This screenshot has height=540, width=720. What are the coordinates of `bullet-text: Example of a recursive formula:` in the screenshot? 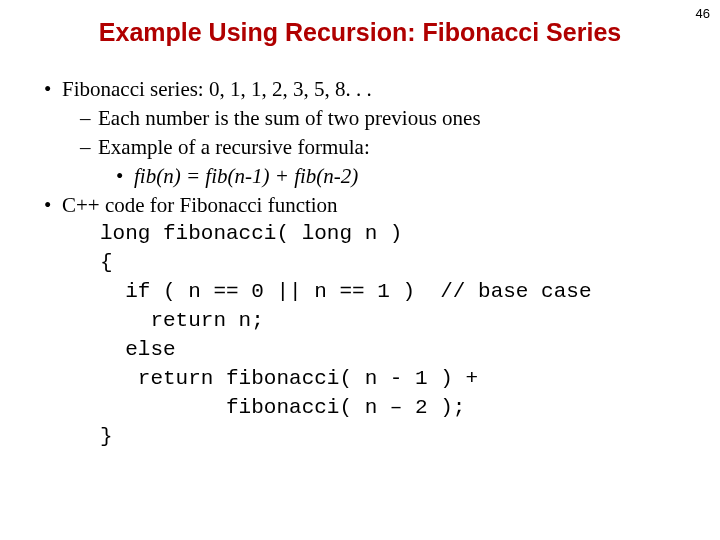 It's located at (234, 147).